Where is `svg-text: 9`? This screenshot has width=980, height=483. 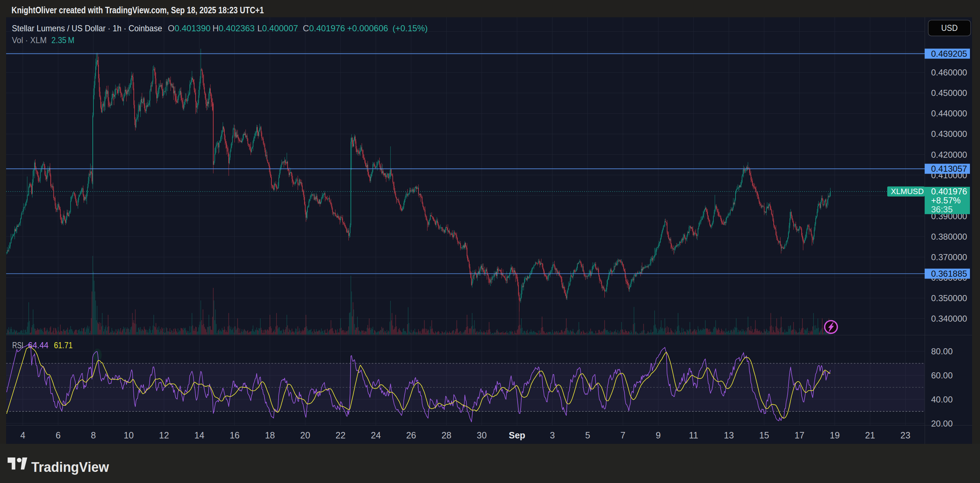 svg-text: 9 is located at coordinates (658, 435).